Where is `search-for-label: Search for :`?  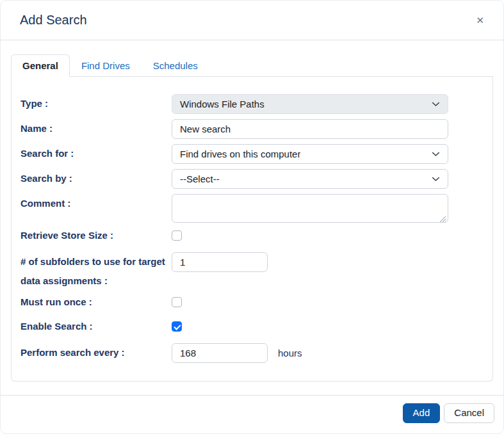 search-for-label: Search for : is located at coordinates (96, 154).